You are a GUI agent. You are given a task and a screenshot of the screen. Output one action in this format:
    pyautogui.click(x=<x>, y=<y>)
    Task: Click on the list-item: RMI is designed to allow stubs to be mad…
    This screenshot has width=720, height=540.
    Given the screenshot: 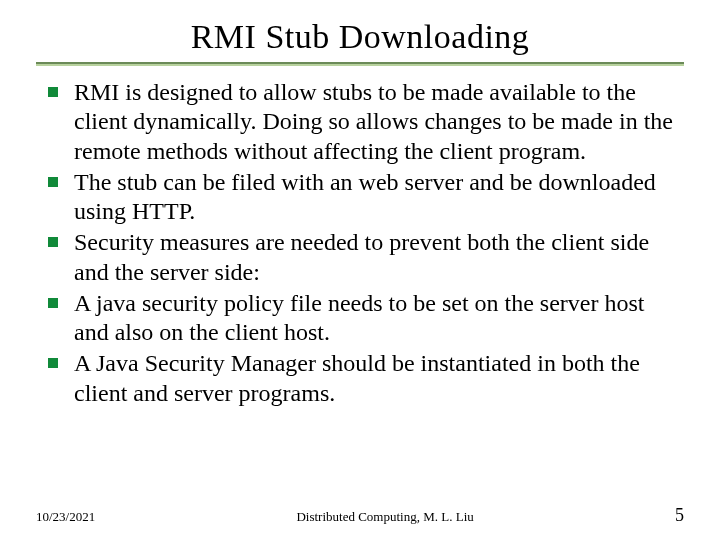 What is the action you would take?
    pyautogui.click(x=366, y=122)
    